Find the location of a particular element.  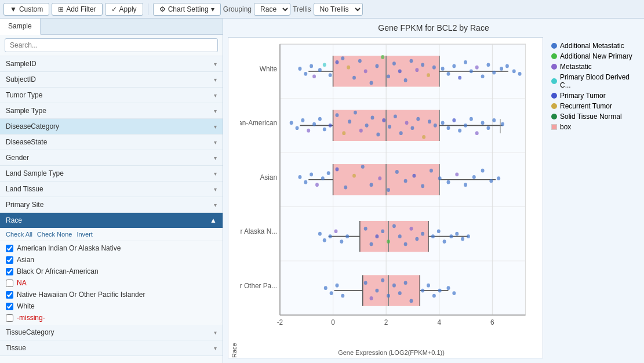

check-icon: ✓ is located at coordinates (114, 9).